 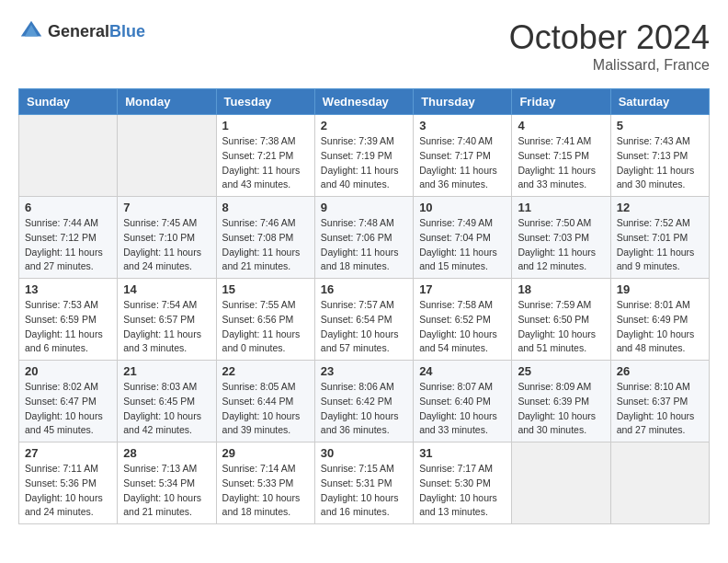 I want to click on calendar-cell: 3Sunrise: 7:40 AMSunset: 7:17 PMDaylight…, so click(x=463, y=156).